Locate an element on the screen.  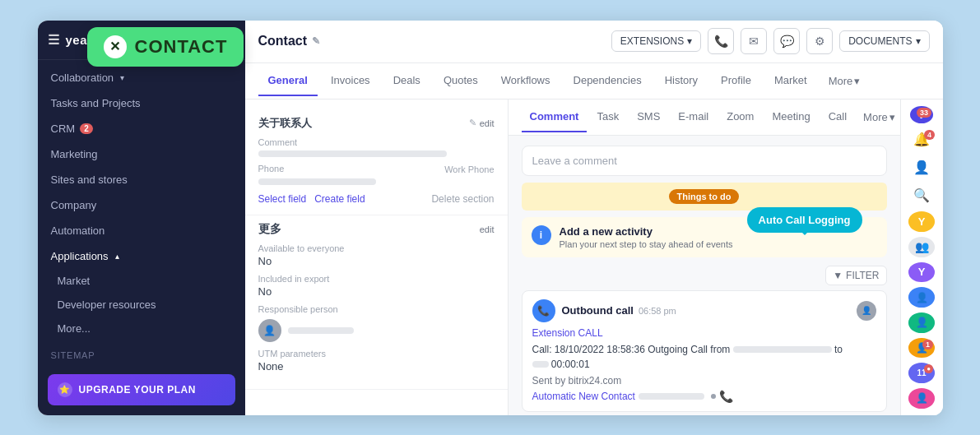
avatar-user5: 👤 is located at coordinates (922, 398).